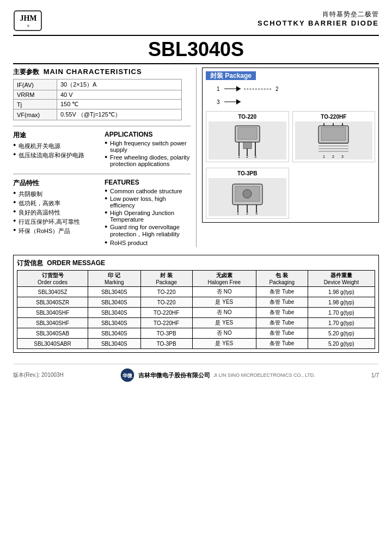 This screenshot has height=551, width=392. I want to click on svg-text: 华微, so click(127, 376).